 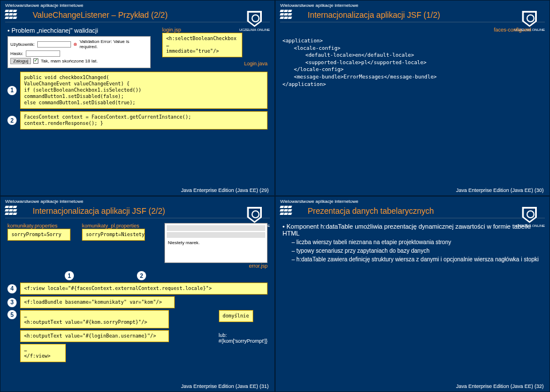 What do you see at coordinates (215, 30) in the screenshot?
I see `filename-label: login.jsp` at bounding box center [215, 30].